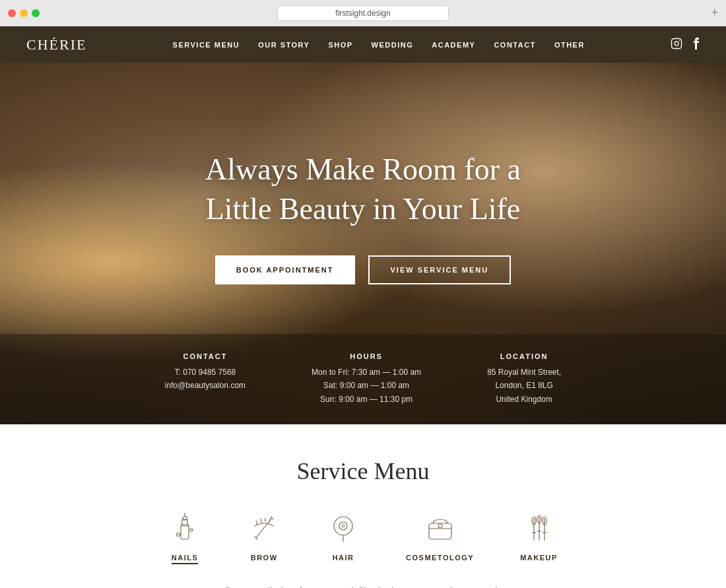 This screenshot has width=726, height=588. What do you see at coordinates (185, 559) in the screenshot?
I see `nails-label: NAILS` at bounding box center [185, 559].